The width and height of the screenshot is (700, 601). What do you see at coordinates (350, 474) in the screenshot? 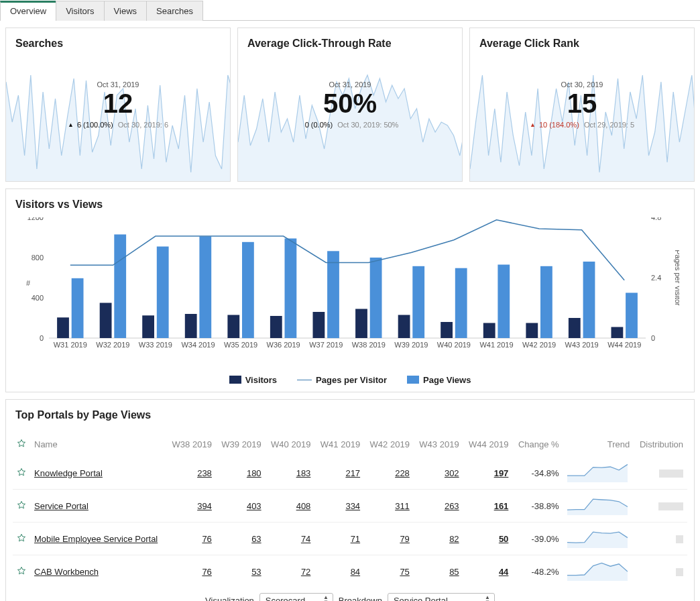
I see `table-row: Knowledge Portal238180183217228302197-34…` at bounding box center [350, 474].